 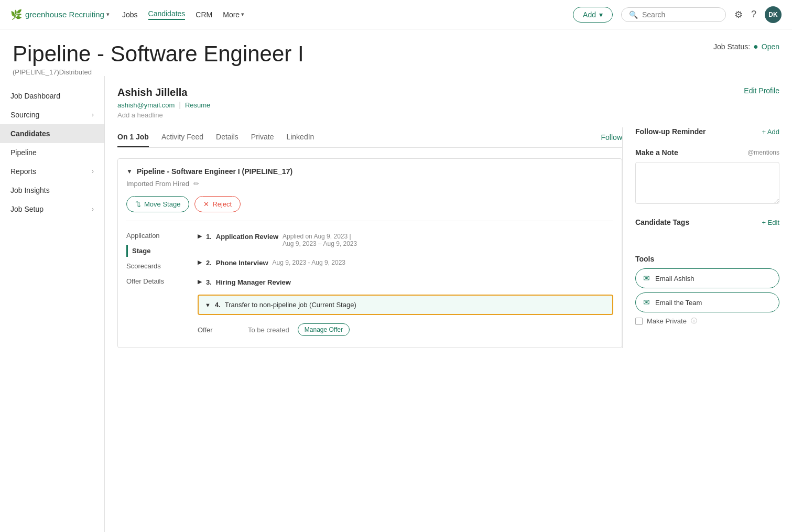 What do you see at coordinates (164, 92) in the screenshot?
I see `candidate-name: Ashish Jillella` at bounding box center [164, 92].